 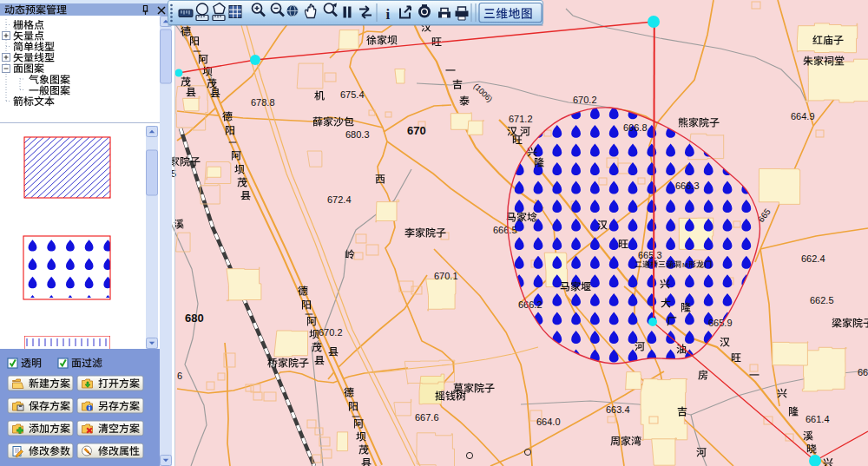 What do you see at coordinates (813, 259) in the screenshot?
I see `svg-text: 662.4` at bounding box center [813, 259].